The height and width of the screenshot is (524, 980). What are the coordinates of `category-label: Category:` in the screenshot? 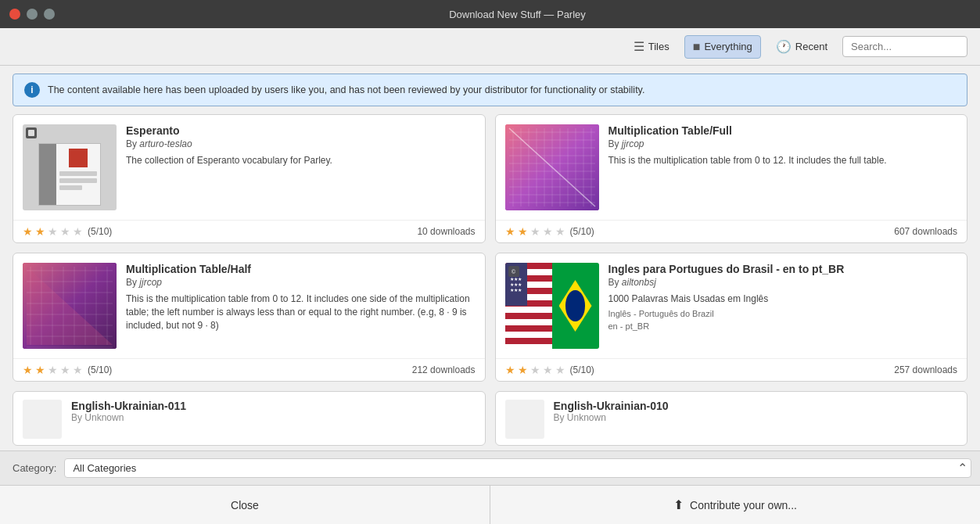 It's located at (34, 468).